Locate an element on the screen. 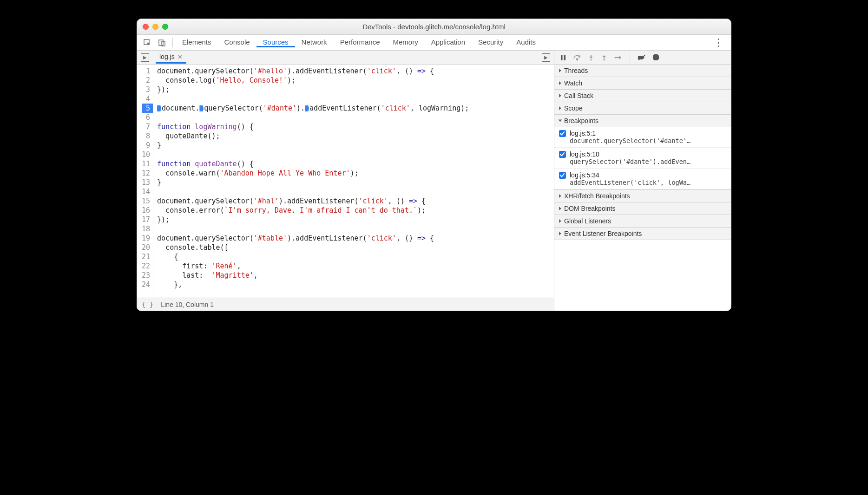 The height and width of the screenshot is (495, 868). tab-application: Application is located at coordinates (448, 42).